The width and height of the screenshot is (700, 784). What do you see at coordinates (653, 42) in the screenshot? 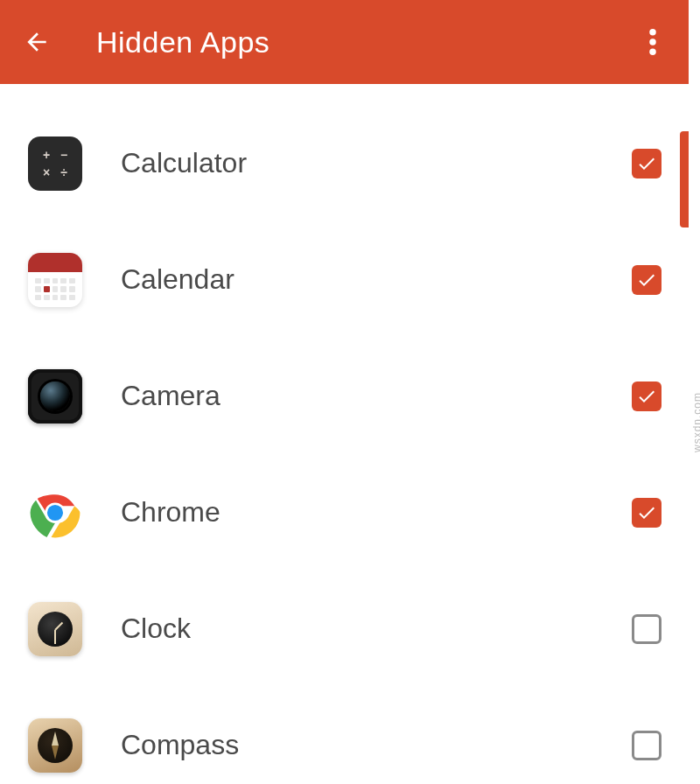
I see `overflow-menu-button` at bounding box center [653, 42].